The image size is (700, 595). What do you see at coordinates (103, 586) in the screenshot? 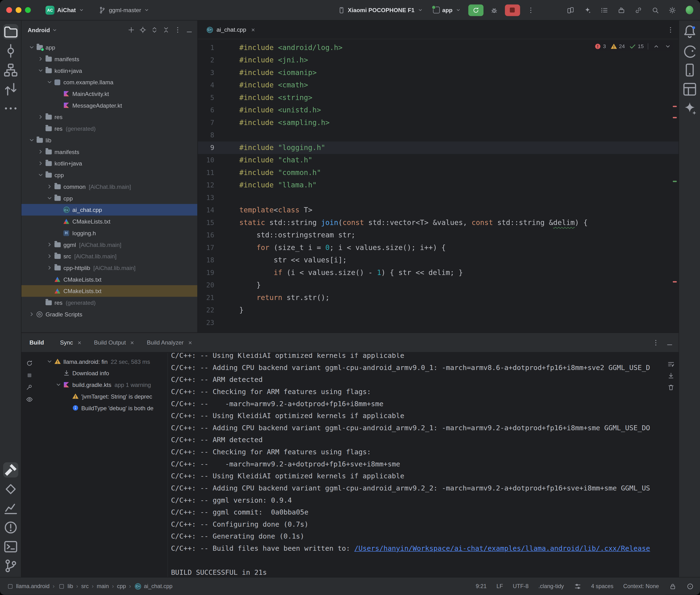
I see `breadcrumb-item-main: main` at bounding box center [103, 586].